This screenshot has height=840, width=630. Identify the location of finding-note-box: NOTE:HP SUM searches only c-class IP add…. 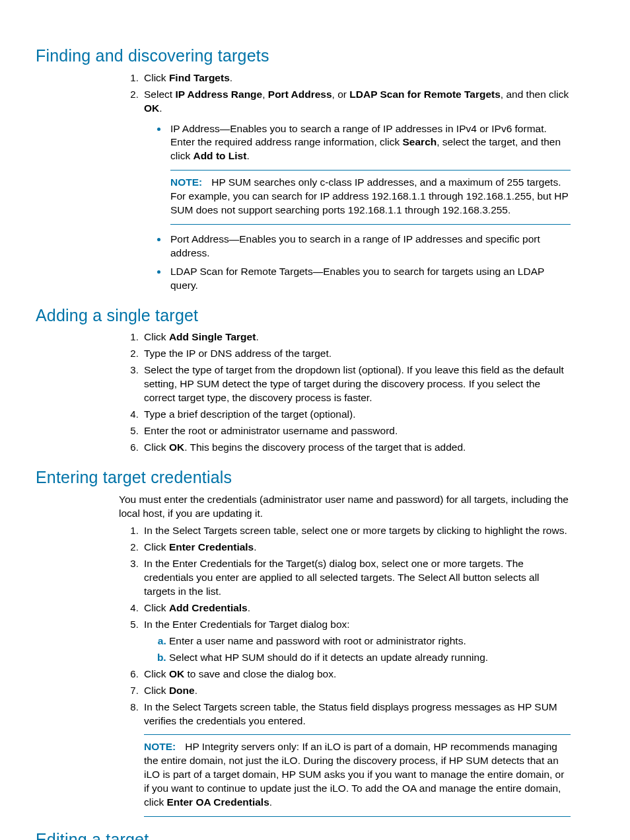
(370, 197).